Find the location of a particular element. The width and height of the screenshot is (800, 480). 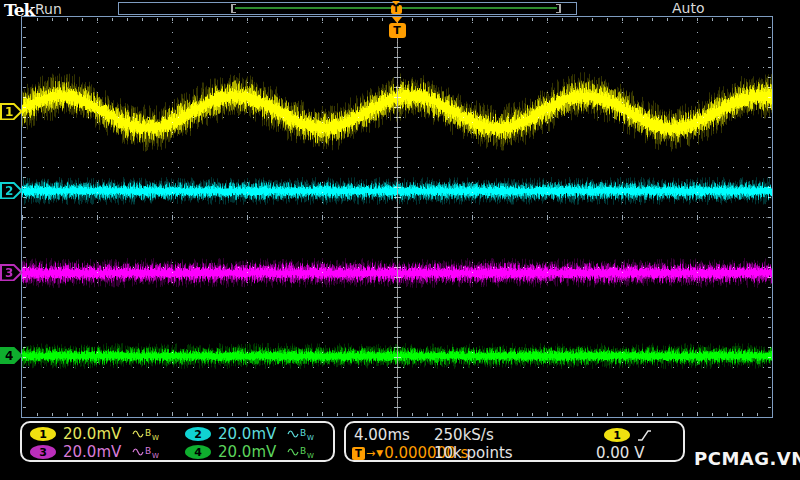

ch3-badge: 3 is located at coordinates (43, 452).